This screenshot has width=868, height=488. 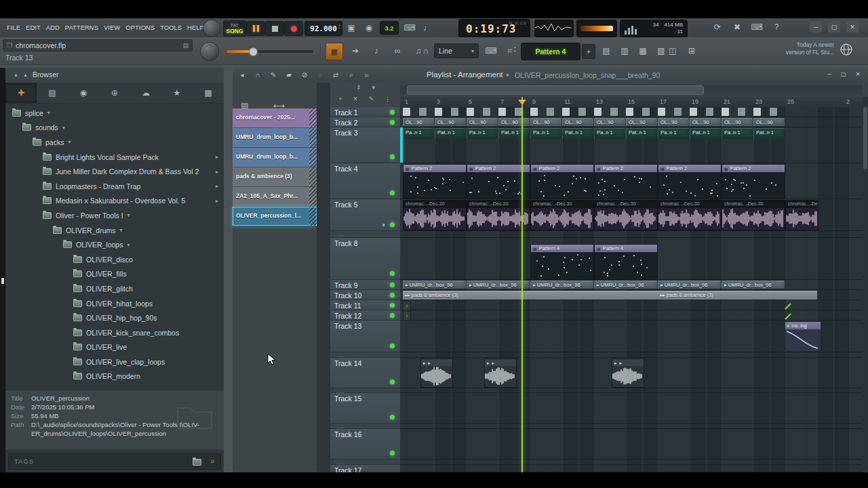 I want to click on note-icon: ♪, so click(x=376, y=51).